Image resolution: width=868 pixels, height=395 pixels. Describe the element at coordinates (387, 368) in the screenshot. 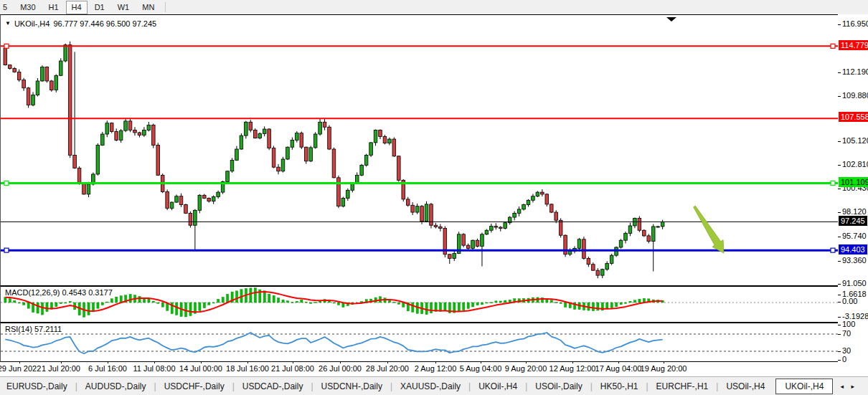

I see `date-tick-label: 28 Jul 20:00` at that location.